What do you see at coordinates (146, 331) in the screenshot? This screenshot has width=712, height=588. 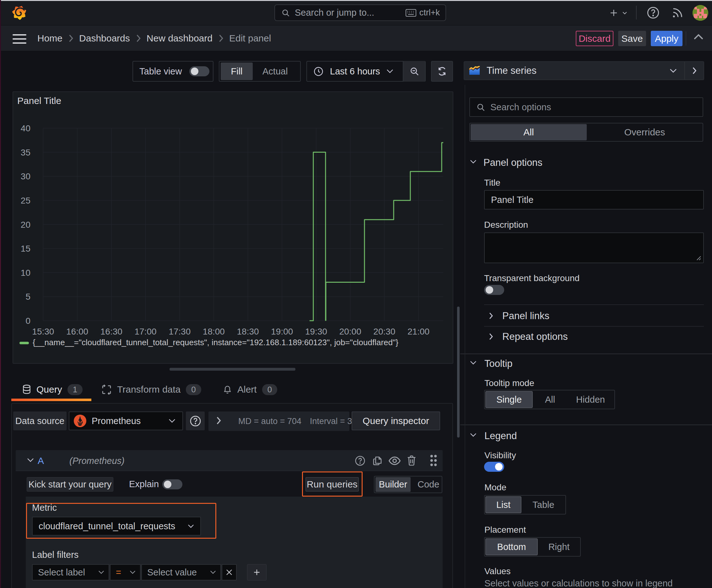 I see `svg-text: 17:00` at bounding box center [146, 331].